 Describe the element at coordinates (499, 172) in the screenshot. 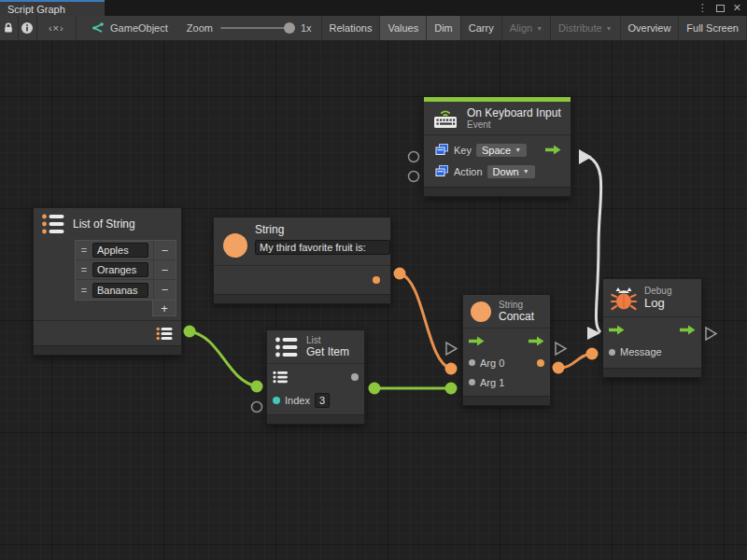

I see `action-port-row: Action Down ▼` at that location.